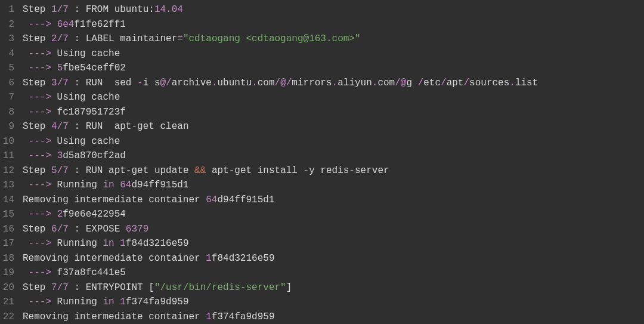  I want to click on code-line: ---> Running in 1f84d3216e59, so click(333, 243).